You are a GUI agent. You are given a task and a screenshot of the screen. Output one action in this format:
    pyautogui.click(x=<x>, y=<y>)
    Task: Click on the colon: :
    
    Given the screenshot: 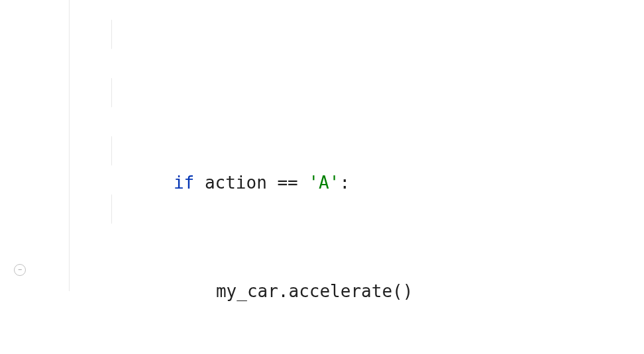 What is the action you would take?
    pyautogui.click(x=345, y=183)
    